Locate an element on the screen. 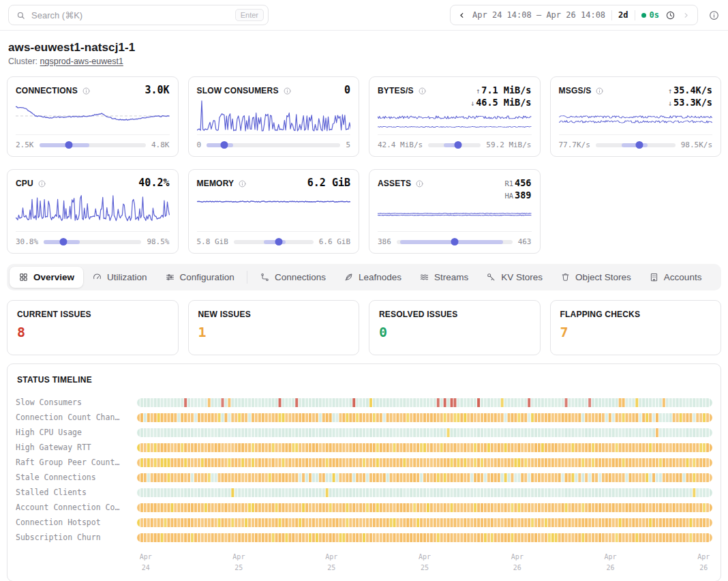 This screenshot has height=581, width=728. metric-value-text: 0 is located at coordinates (348, 90).